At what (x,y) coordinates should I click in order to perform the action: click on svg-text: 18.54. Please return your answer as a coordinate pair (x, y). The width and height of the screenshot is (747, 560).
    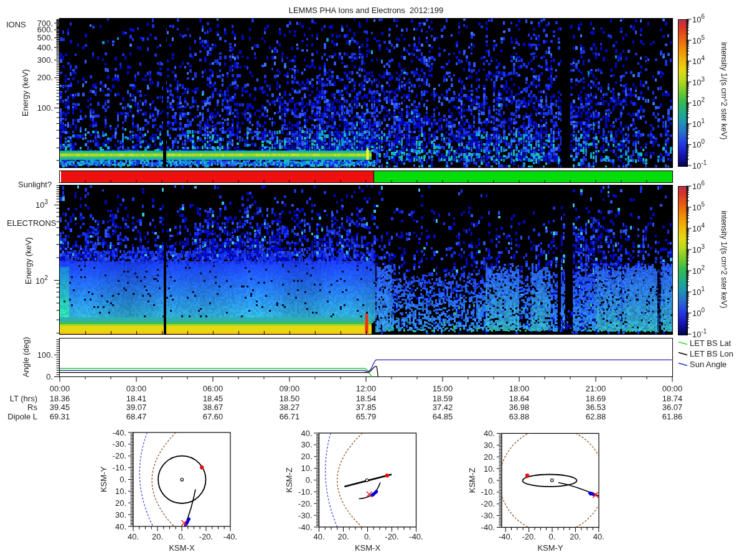
    Looking at the image, I should click on (366, 398).